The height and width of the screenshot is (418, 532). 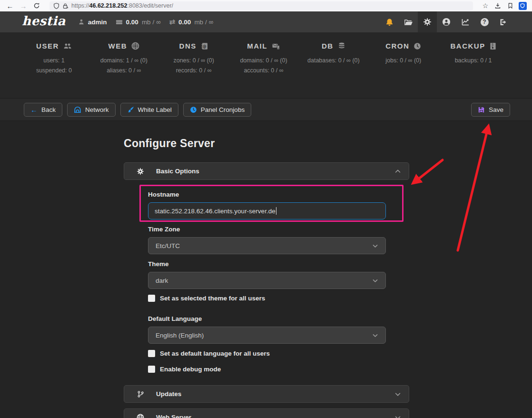 I want to click on theme-label: Theme, so click(x=267, y=264).